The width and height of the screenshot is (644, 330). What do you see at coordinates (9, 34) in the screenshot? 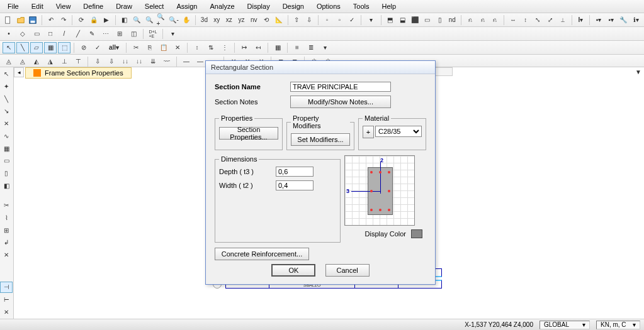
I see `node-icon: •` at bounding box center [9, 34].